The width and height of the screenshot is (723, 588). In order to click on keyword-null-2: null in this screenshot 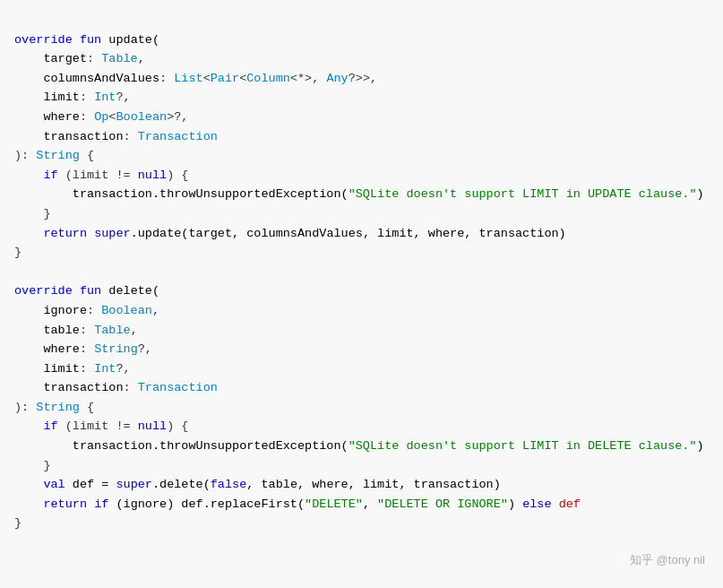, I will do `click(152, 427)`.